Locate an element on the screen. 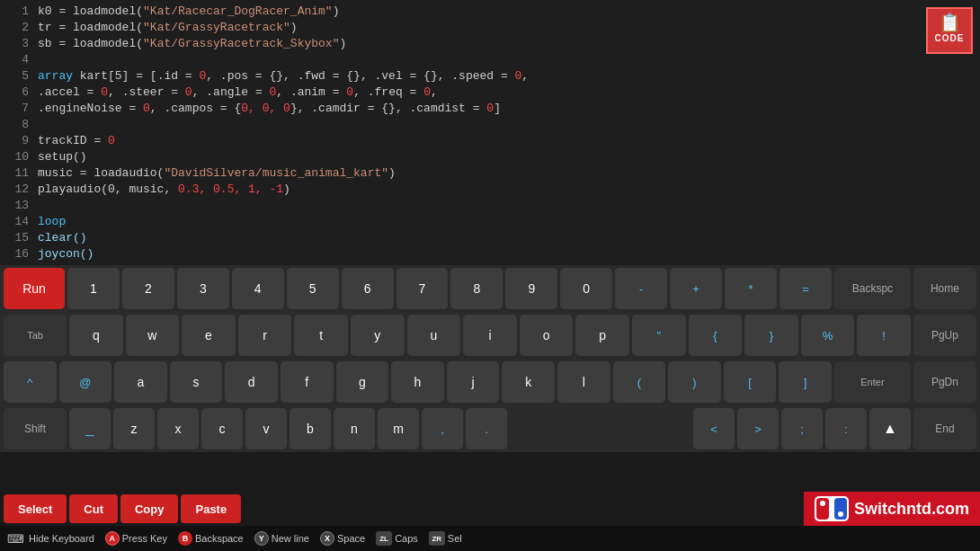  spacebar-key is located at coordinates (601, 429).